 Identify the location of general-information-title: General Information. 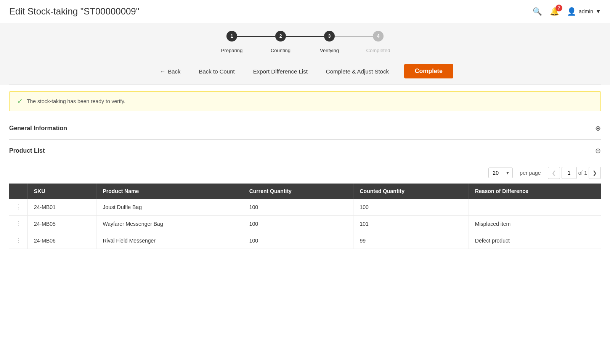
(38, 128).